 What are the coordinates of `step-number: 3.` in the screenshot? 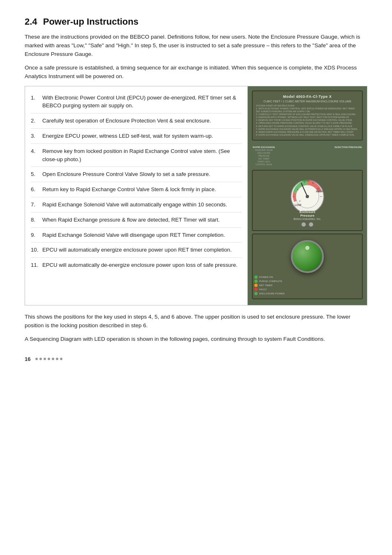 It's located at (37, 136).